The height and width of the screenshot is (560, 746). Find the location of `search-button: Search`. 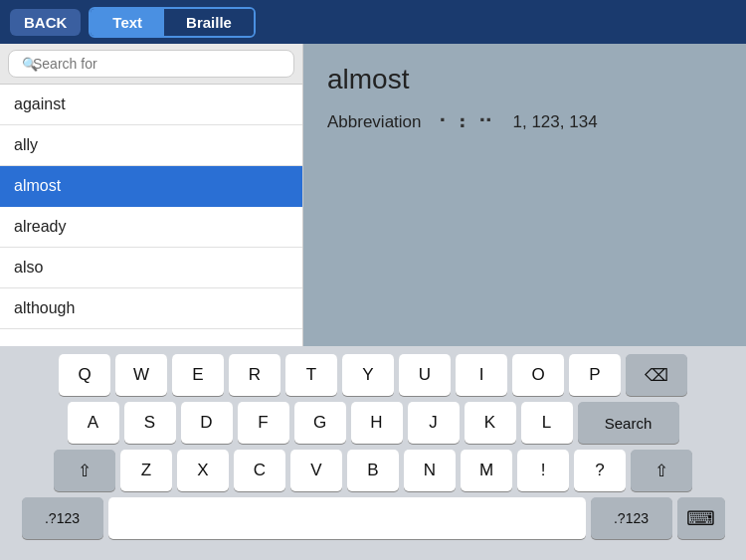

search-button: Search is located at coordinates (629, 423).